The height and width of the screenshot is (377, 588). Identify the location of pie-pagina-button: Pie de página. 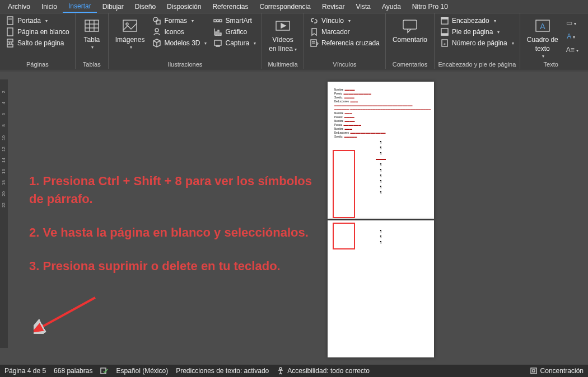
(477, 32).